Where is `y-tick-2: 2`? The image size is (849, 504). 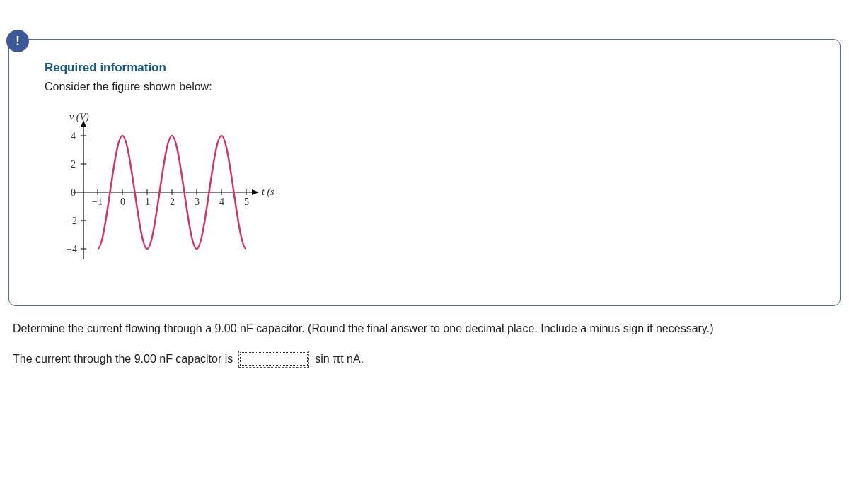
y-tick-2: 2 is located at coordinates (74, 164).